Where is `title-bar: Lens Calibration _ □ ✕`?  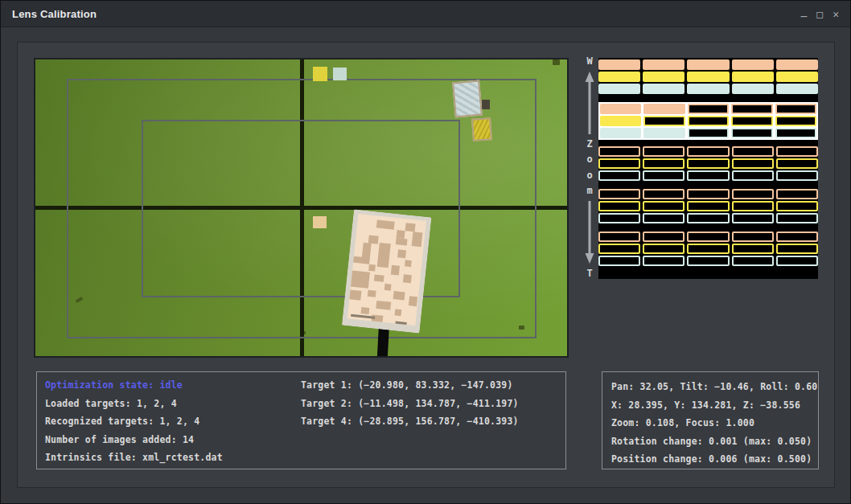 title-bar: Lens Calibration _ □ ✕ is located at coordinates (426, 14).